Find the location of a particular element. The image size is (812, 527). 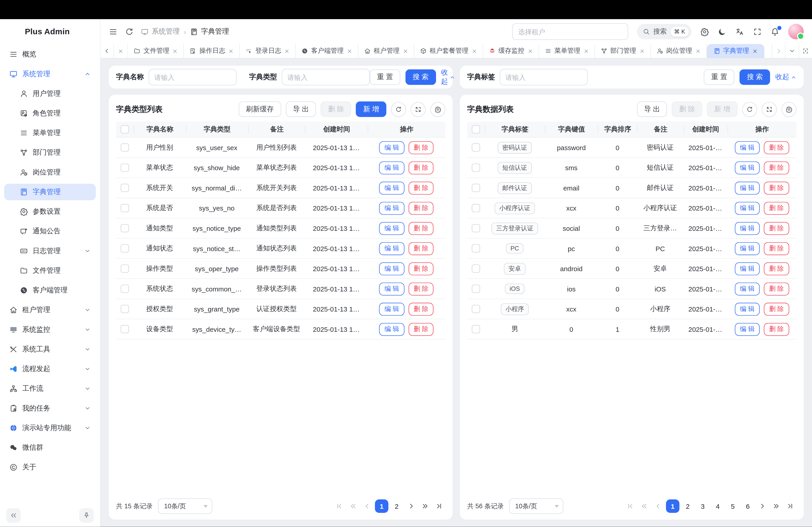

tab: 部门管理 is located at coordinates (623, 51).